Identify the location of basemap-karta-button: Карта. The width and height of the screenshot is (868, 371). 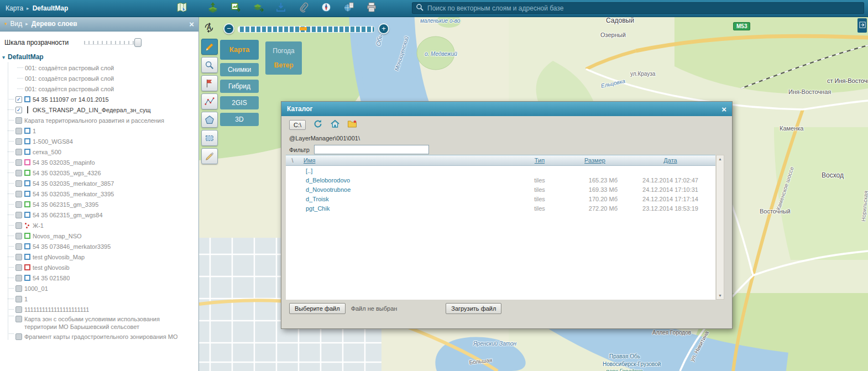
(239, 50).